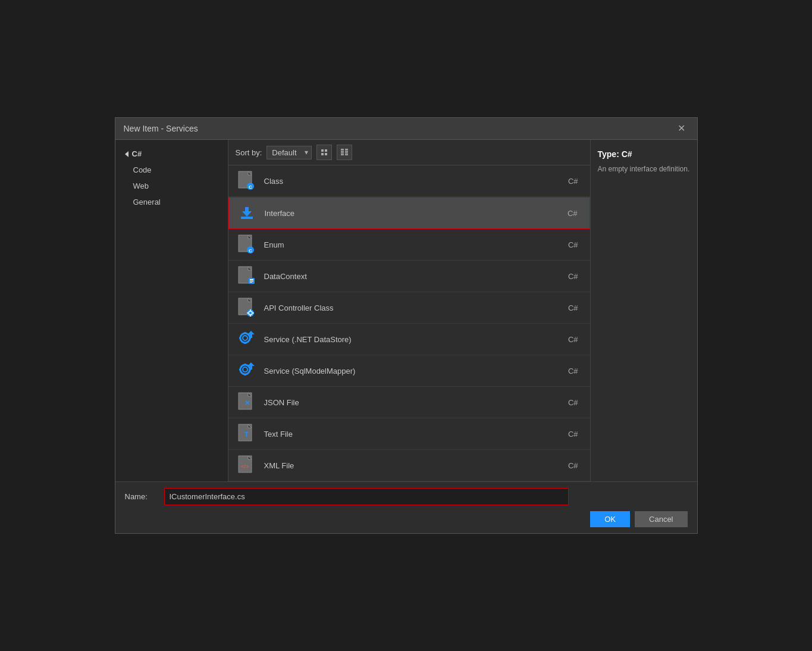 This screenshot has height=651, width=812. What do you see at coordinates (409, 339) in the screenshot?
I see `item-row-service-net: Service (.NET DataStore) C#` at bounding box center [409, 339].